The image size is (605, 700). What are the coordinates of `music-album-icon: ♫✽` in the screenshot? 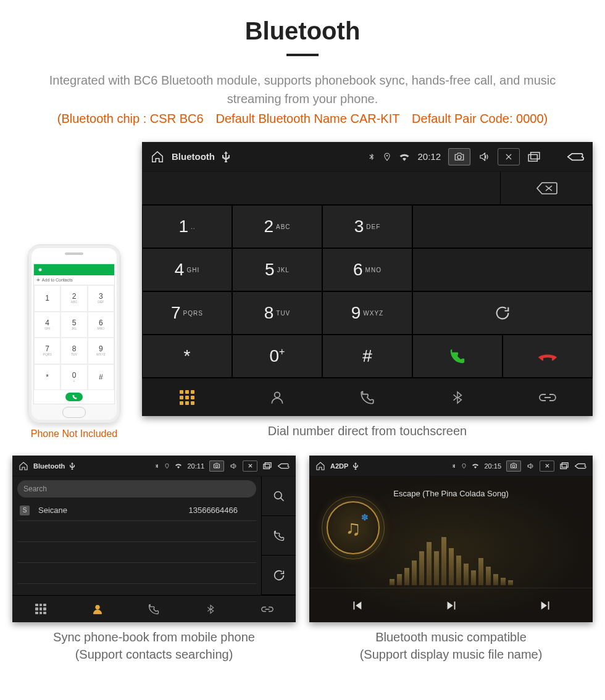 It's located at (353, 528).